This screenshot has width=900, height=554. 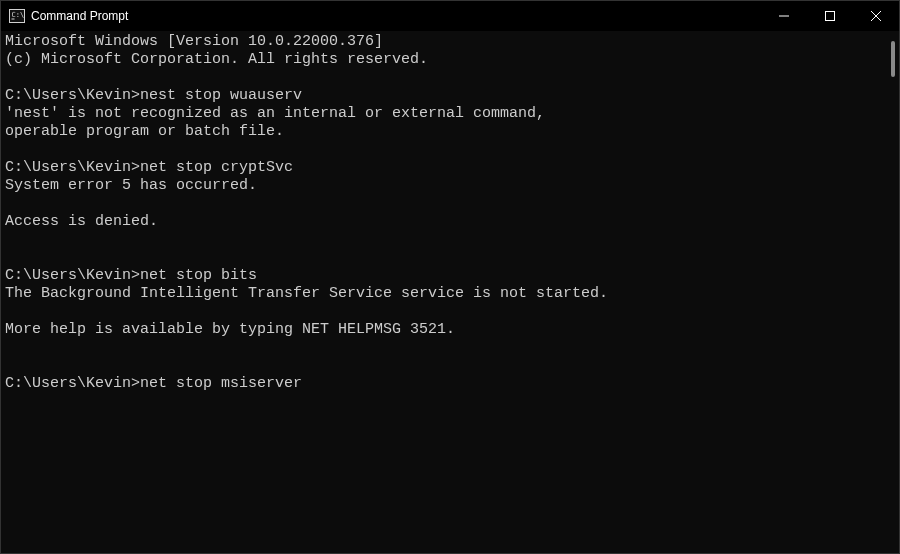 I want to click on minimize-button, so click(x=784, y=16).